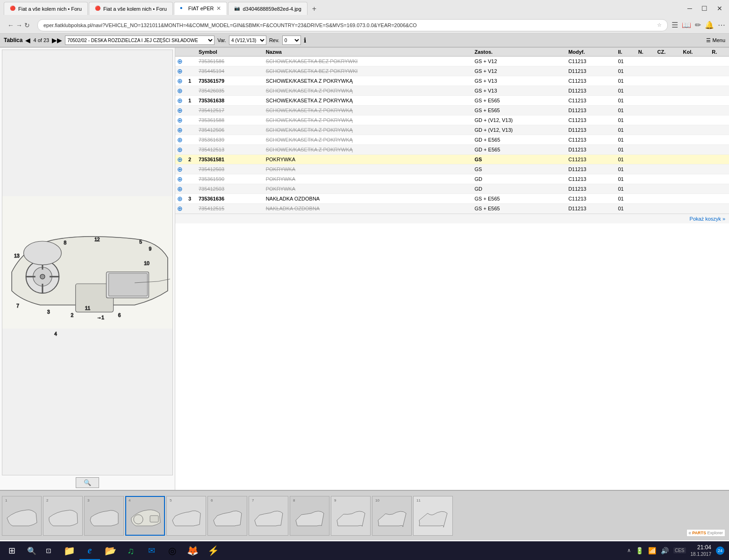 This screenshot has height=560, width=729. Describe the element at coordinates (89, 500) in the screenshot. I see `svg-text: 3` at that location.